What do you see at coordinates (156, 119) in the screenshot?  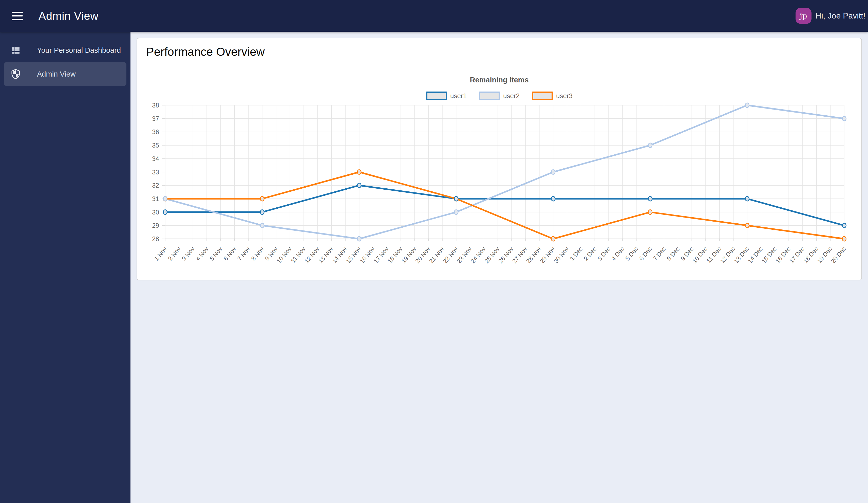 I see `svg-text: 37` at bounding box center [156, 119].